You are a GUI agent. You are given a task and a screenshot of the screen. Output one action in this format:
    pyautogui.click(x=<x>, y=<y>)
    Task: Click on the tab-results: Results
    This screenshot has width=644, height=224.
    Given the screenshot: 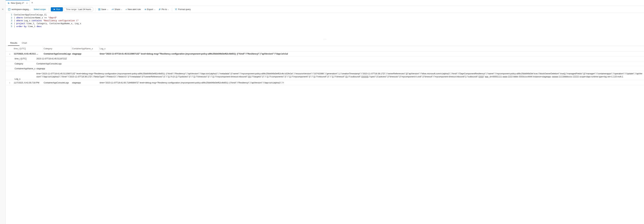 What is the action you would take?
    pyautogui.click(x=14, y=43)
    